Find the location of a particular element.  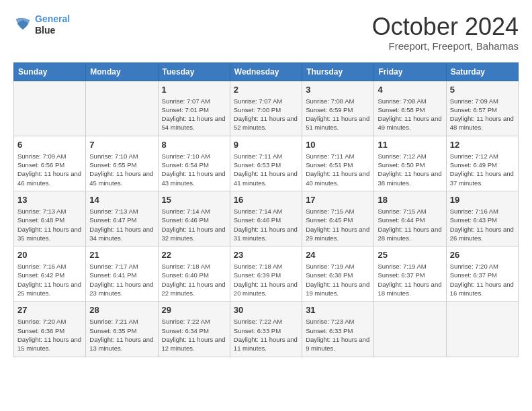

day-number: 30 is located at coordinates (266, 310).